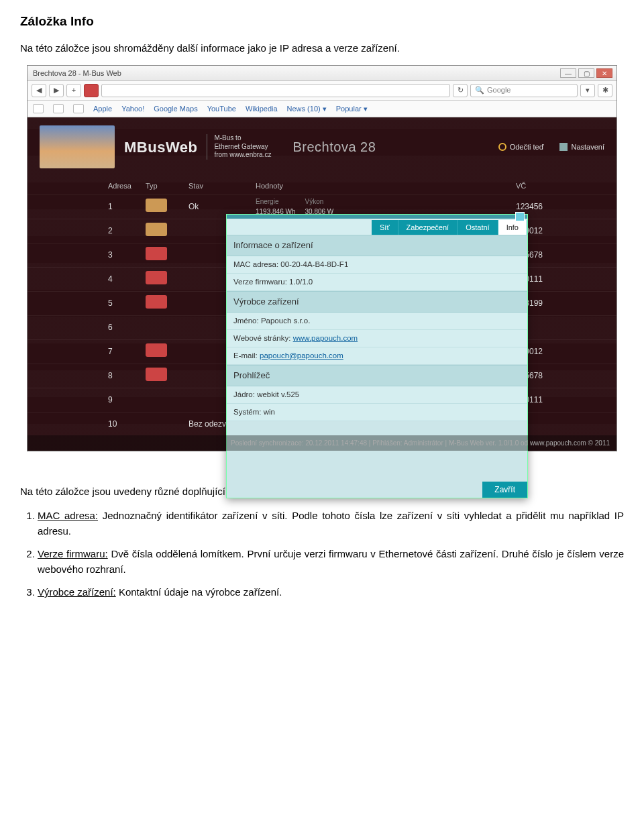 Image resolution: width=644 pixels, height=821 pixels. I want to click on dialog-close-button: Zavřít, so click(504, 490).